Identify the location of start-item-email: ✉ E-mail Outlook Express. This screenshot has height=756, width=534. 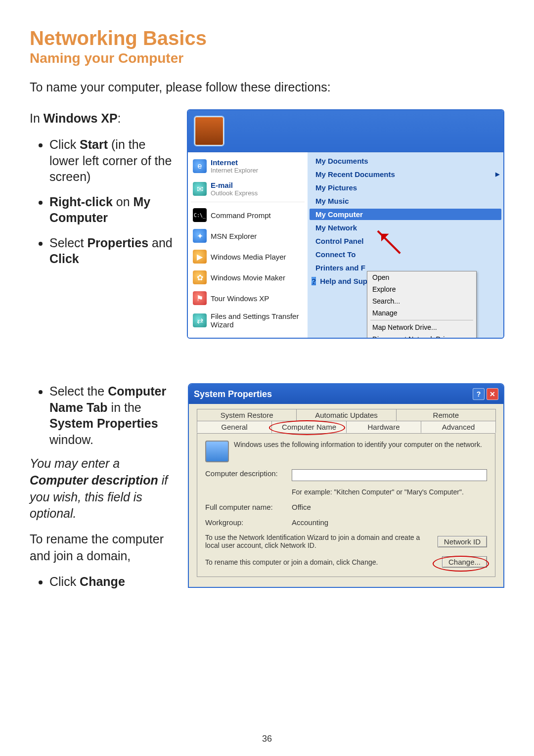
(248, 189).